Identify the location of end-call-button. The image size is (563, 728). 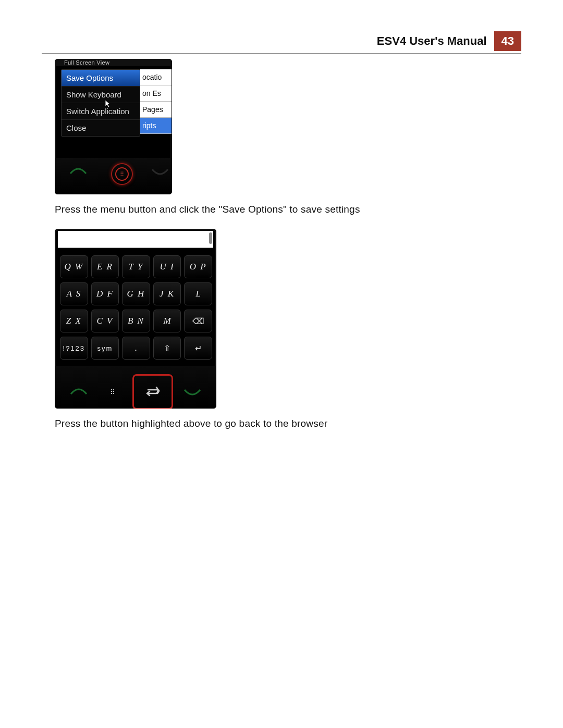
(192, 392).